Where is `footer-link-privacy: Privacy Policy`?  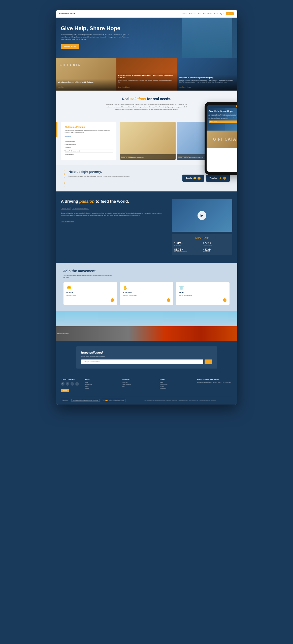 footer-link-privacy: Privacy Policy is located at coordinates (177, 384).